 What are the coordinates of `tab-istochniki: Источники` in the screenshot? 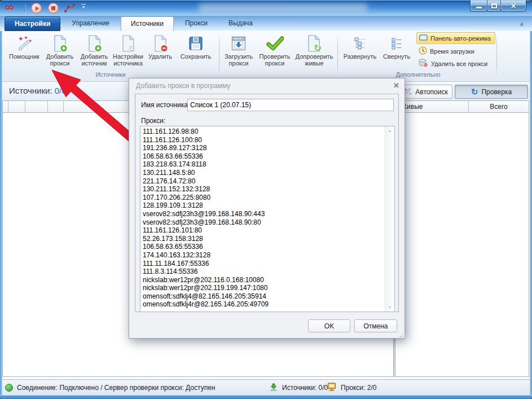 It's located at (147, 24).